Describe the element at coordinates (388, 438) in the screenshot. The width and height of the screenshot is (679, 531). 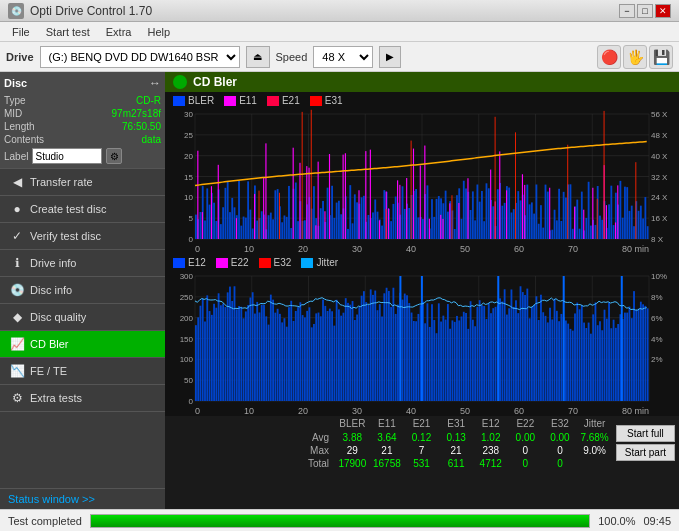
I see `stats-avg-e11: 3.64` at that location.